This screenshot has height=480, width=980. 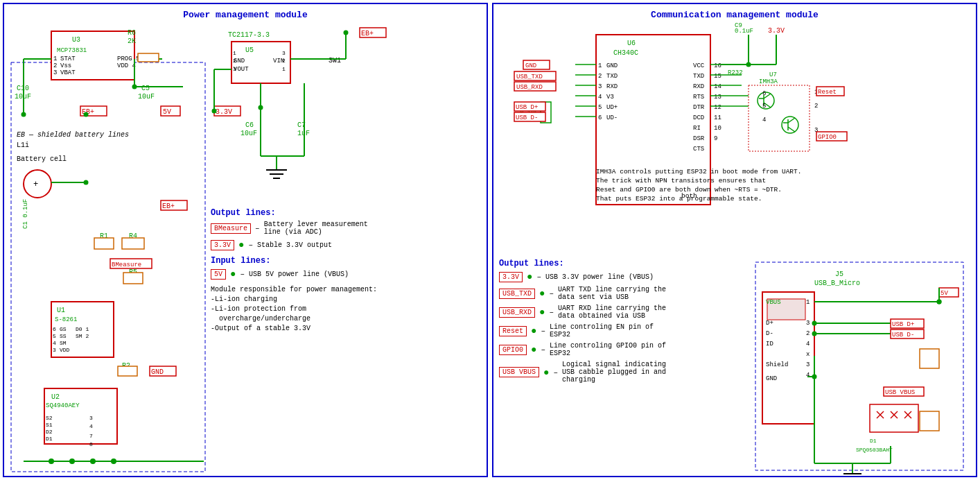 What do you see at coordinates (552, 293) in the screenshot?
I see `dash-txd: –` at bounding box center [552, 293].